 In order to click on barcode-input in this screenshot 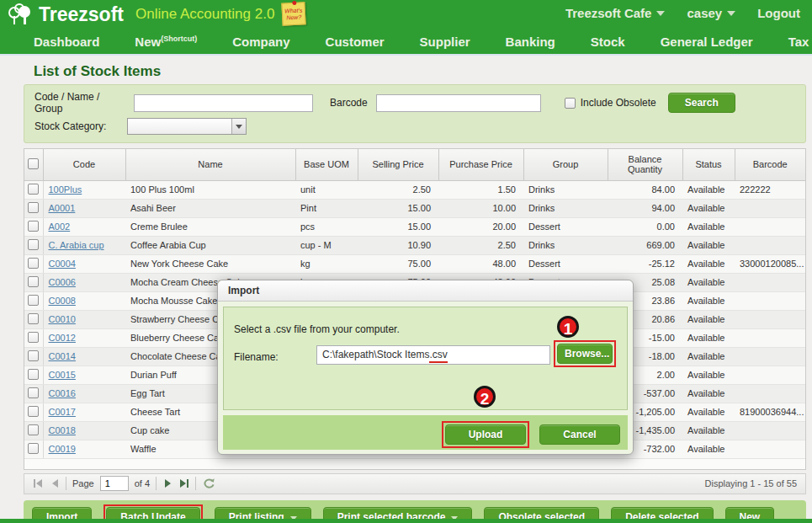, I will do `click(459, 103)`.